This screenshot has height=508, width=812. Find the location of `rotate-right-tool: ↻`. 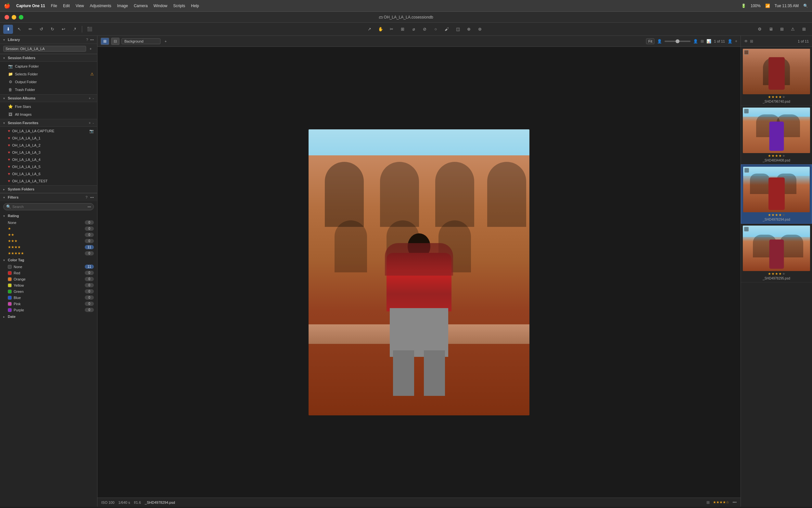

rotate-right-tool: ↻ is located at coordinates (52, 30).